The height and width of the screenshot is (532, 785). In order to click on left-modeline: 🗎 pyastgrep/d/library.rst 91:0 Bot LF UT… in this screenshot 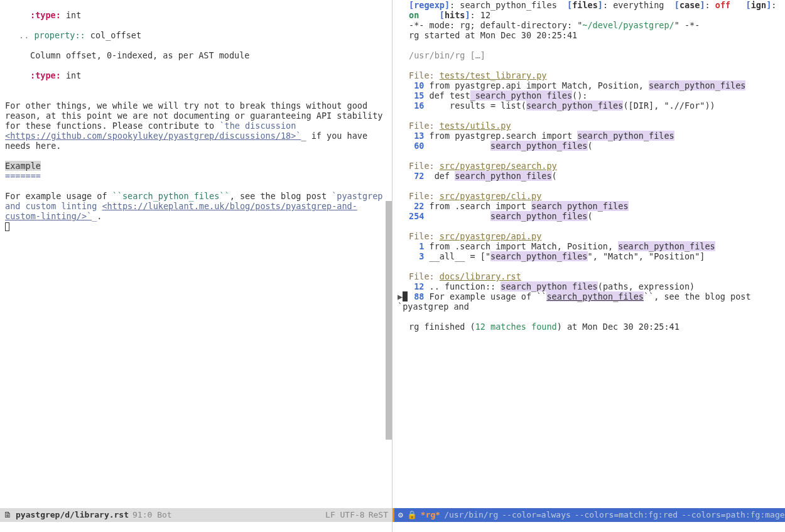, I will do `click(196, 515)`.